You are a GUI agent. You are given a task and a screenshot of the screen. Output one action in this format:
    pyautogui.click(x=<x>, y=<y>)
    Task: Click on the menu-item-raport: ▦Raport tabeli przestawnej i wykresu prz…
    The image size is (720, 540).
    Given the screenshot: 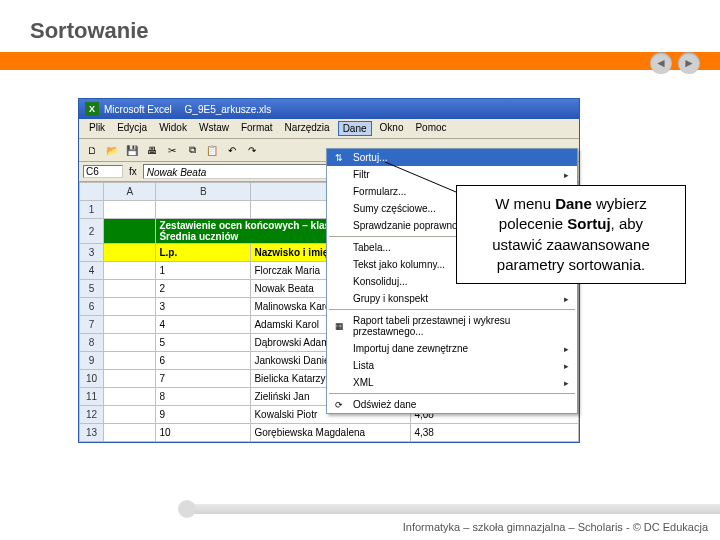 What is the action you would take?
    pyautogui.click(x=452, y=326)
    